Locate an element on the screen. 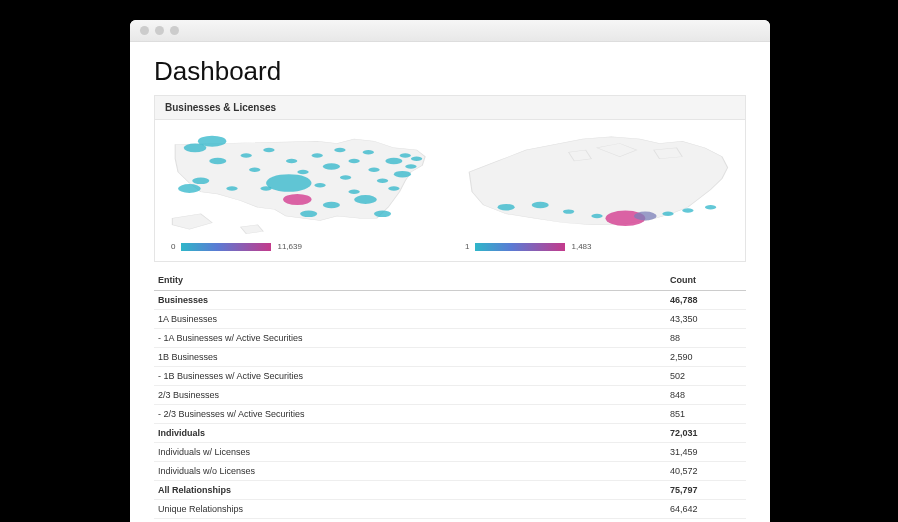  table-row: Individuals w/ Licenses31,459 is located at coordinates (450, 452).